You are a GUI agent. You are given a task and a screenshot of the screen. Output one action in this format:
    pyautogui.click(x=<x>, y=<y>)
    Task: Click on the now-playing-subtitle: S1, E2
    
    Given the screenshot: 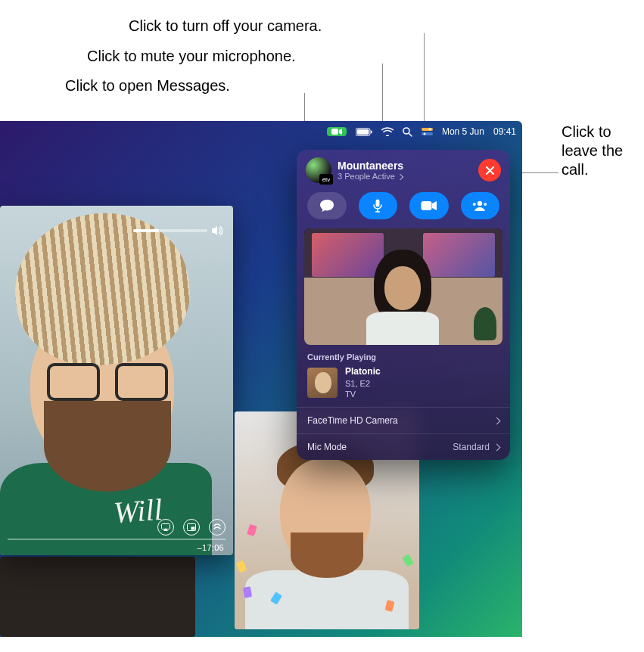 What is the action you would take?
    pyautogui.click(x=363, y=383)
    